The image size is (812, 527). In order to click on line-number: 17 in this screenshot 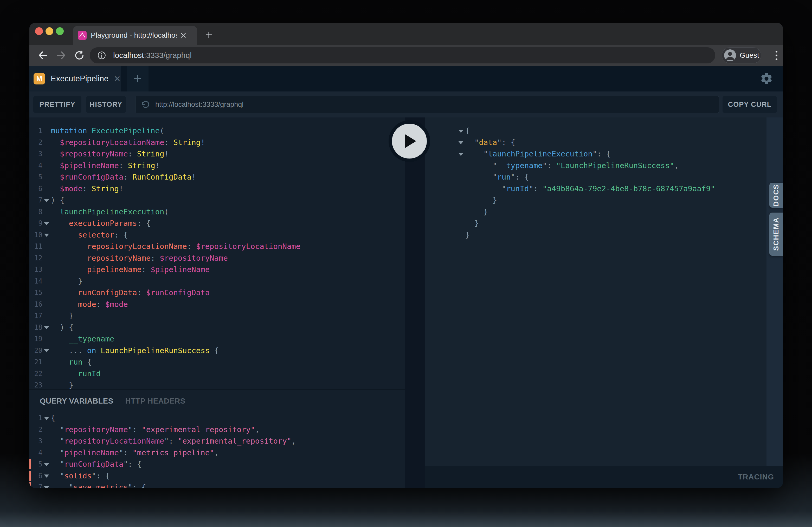, I will do `click(36, 316)`.